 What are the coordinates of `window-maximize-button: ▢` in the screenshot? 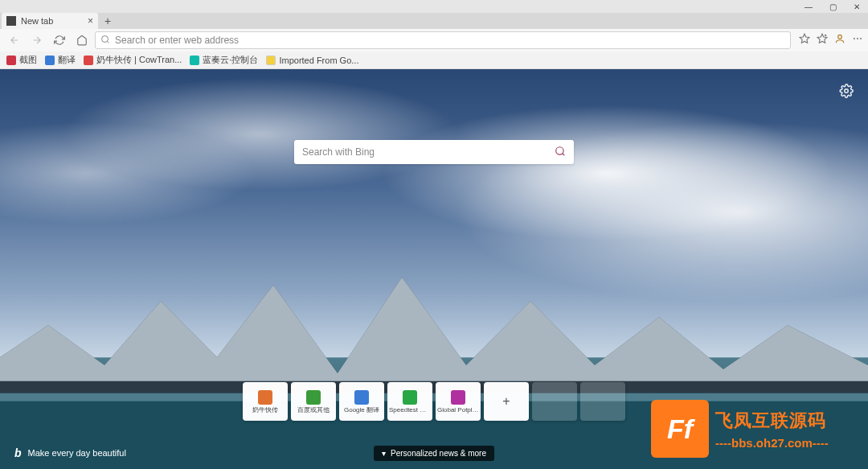 It's located at (833, 6).